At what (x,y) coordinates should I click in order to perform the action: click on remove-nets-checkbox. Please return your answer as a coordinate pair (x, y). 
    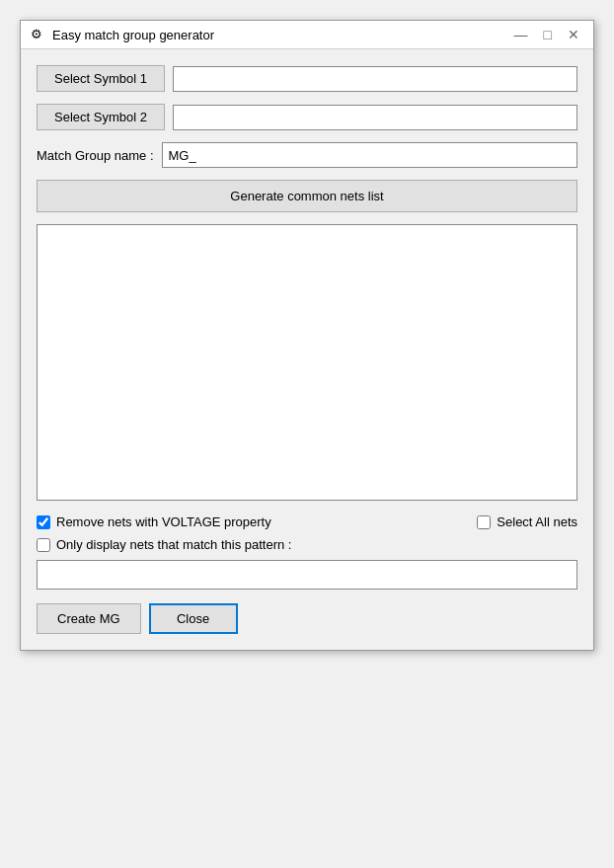
    Looking at the image, I should click on (43, 522).